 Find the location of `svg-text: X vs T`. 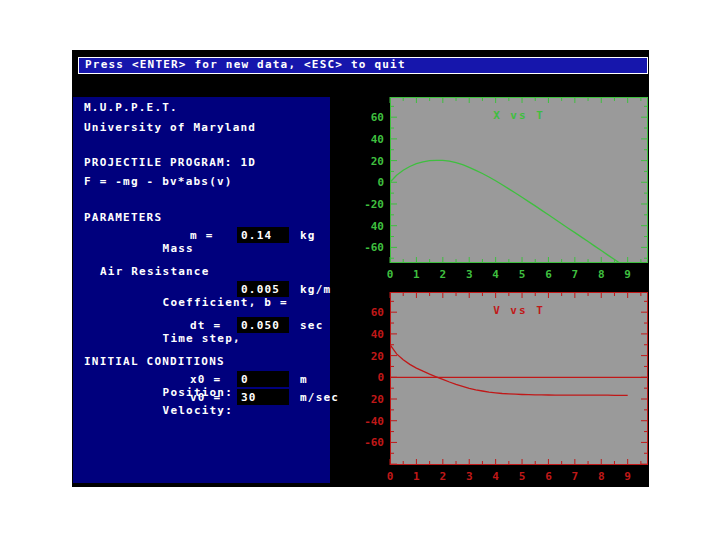

svg-text: X vs T is located at coordinates (519, 116).